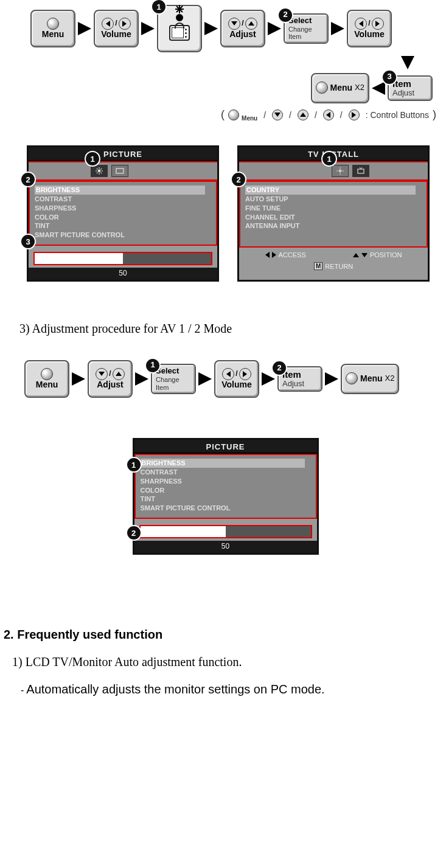  I want to click on item-adjust-line2: Adjust, so click(410, 94).